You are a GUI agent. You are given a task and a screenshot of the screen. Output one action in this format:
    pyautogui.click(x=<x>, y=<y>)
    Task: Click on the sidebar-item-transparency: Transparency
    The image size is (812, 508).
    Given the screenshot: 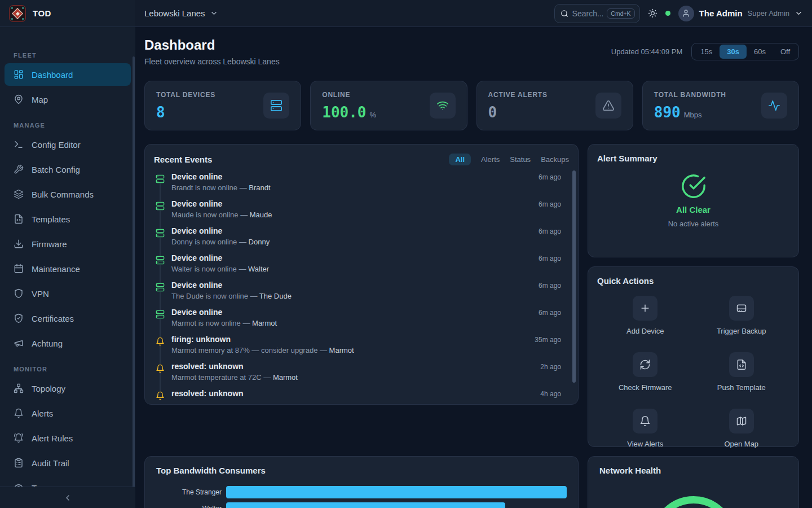 What is the action you would take?
    pyautogui.click(x=68, y=481)
    